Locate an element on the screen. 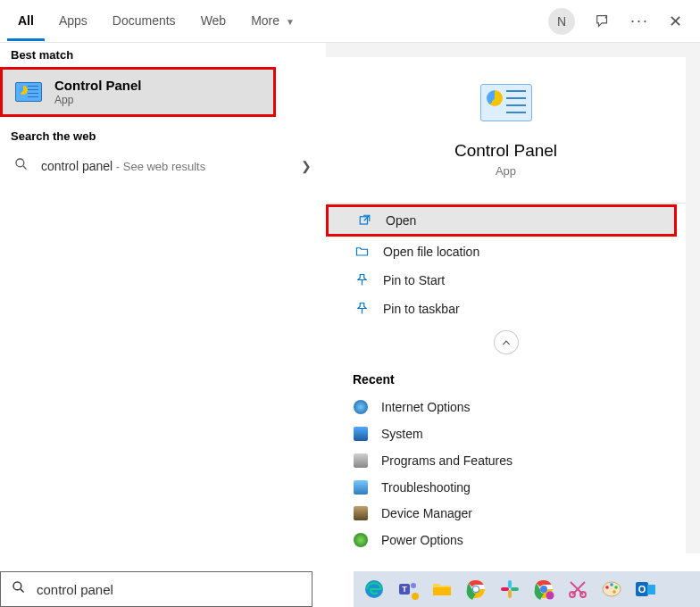 The image size is (700, 607). web-suffix-text: - See web results is located at coordinates (159, 166).